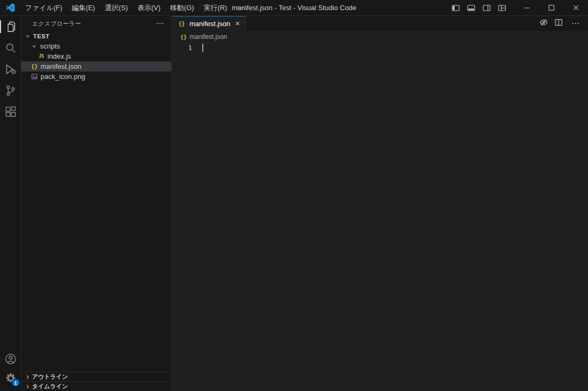  What do you see at coordinates (96, 77) in the screenshot?
I see `tree-file-pack-icon-png: pack_icon.png` at bounding box center [96, 77].